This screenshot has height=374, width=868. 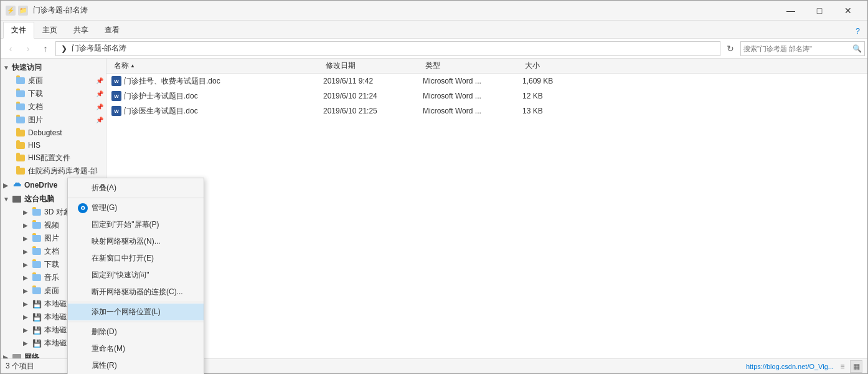 What do you see at coordinates (27, 212) in the screenshot?
I see `3d-arrow: ▶` at bounding box center [27, 212].